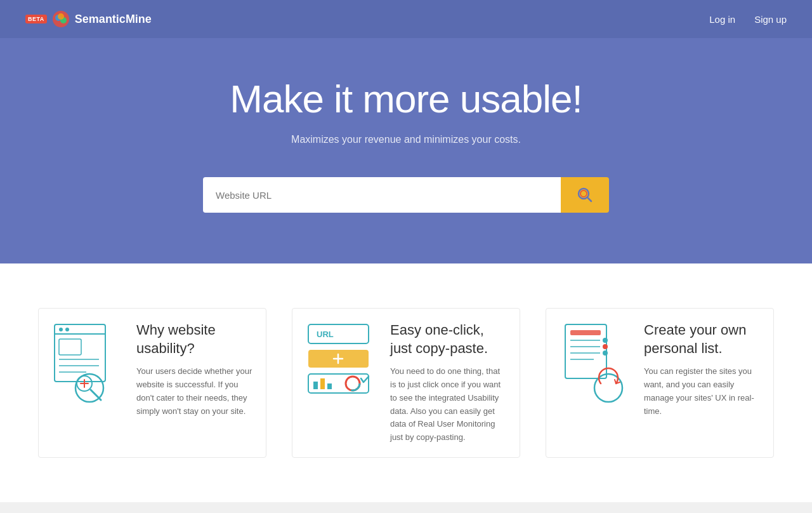 This screenshot has width=812, height=513. I want to click on footer: © 2015 4Grit Inc. All rights Reserved Ab…, so click(406, 508).